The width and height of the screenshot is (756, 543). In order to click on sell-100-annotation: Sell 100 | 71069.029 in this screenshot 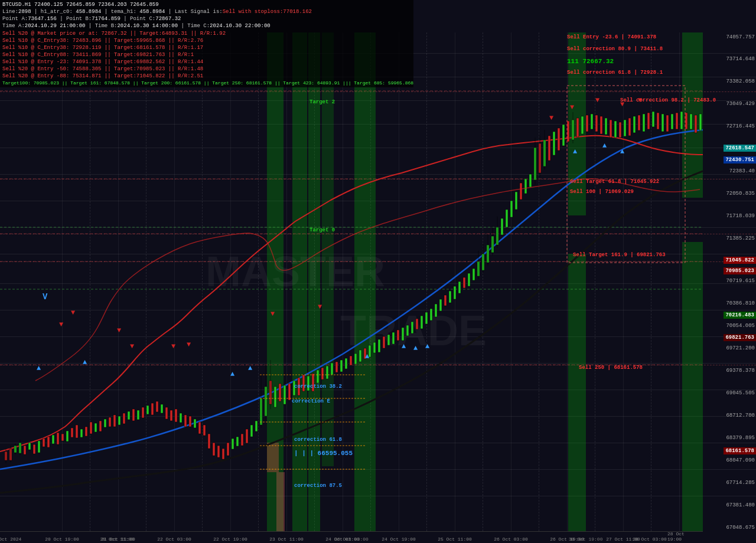, I will do `click(602, 192)`.